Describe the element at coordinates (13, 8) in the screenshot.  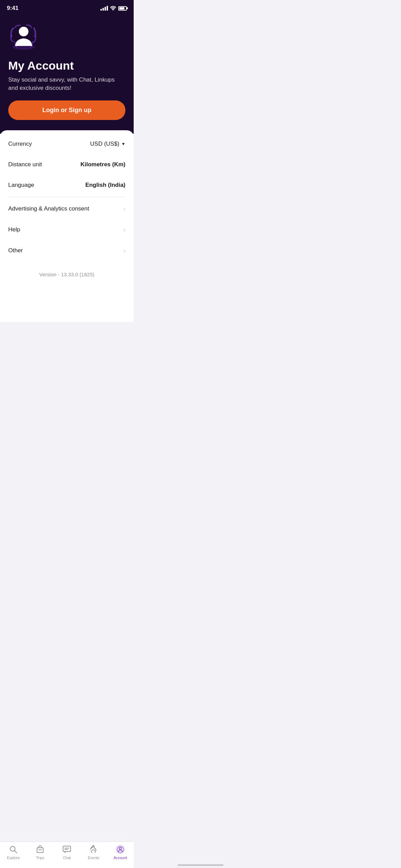
I see `status-time: 9:41` at that location.